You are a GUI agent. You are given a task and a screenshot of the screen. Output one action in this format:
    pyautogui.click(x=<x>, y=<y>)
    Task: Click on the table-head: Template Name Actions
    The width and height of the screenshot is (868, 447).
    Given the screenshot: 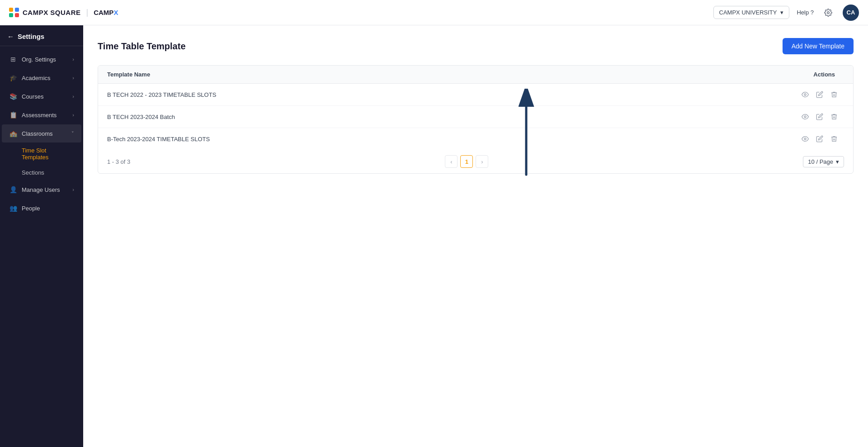 What is the action you would take?
    pyautogui.click(x=476, y=75)
    